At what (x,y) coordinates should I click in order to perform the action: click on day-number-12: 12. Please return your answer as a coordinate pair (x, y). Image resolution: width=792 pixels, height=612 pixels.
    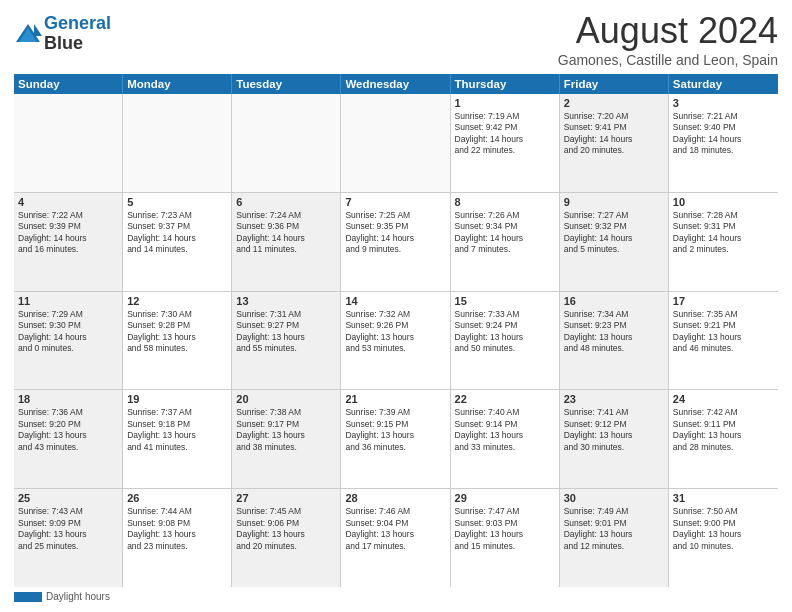
    Looking at the image, I should click on (177, 301).